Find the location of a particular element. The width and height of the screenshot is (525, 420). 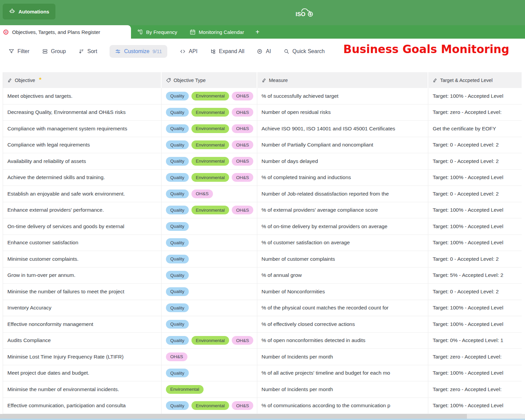

toolbar-api-button: API is located at coordinates (189, 51).